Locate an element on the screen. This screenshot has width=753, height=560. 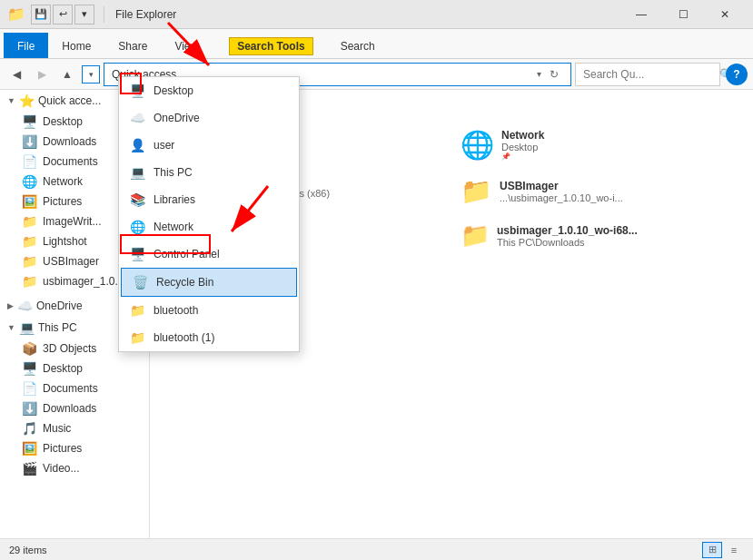
network-sidebar-icon: 🌐 is located at coordinates (29, 182).